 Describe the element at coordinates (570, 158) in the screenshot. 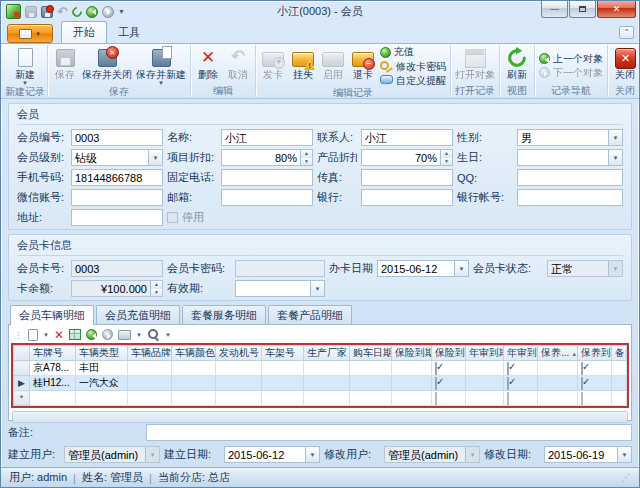

I see `birthday-combo: ▼` at that location.